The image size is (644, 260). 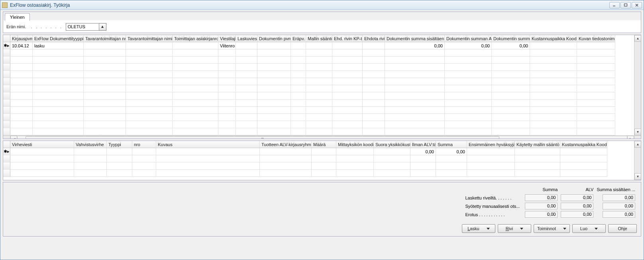 I want to click on row-selector-header, so click(x=7, y=145).